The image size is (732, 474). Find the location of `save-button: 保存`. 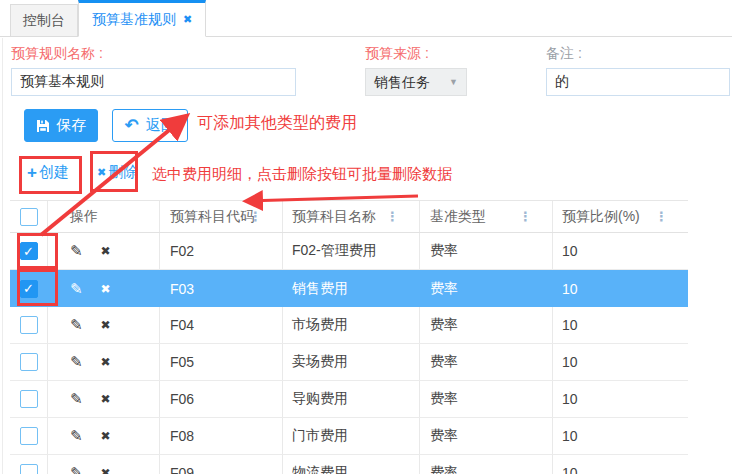

save-button: 保存 is located at coordinates (61, 126).